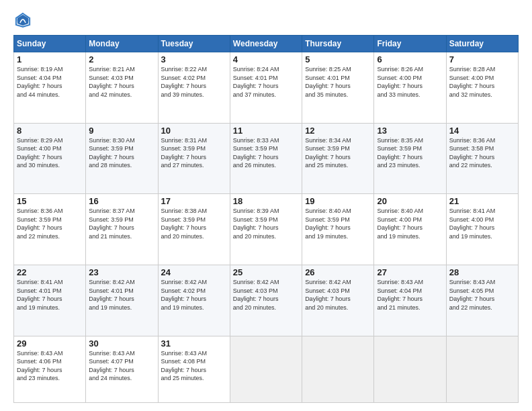 The width and height of the screenshot is (532, 411). Describe the element at coordinates (339, 300) in the screenshot. I see `calendar-cell: 26Sunrise: 8:42 AM Sunset: 4:03 PM Dayli…` at that location.